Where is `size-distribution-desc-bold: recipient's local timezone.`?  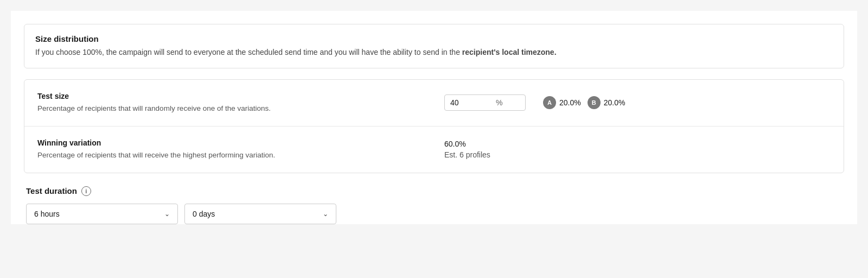 size-distribution-desc-bold: recipient's local timezone. is located at coordinates (509, 52).